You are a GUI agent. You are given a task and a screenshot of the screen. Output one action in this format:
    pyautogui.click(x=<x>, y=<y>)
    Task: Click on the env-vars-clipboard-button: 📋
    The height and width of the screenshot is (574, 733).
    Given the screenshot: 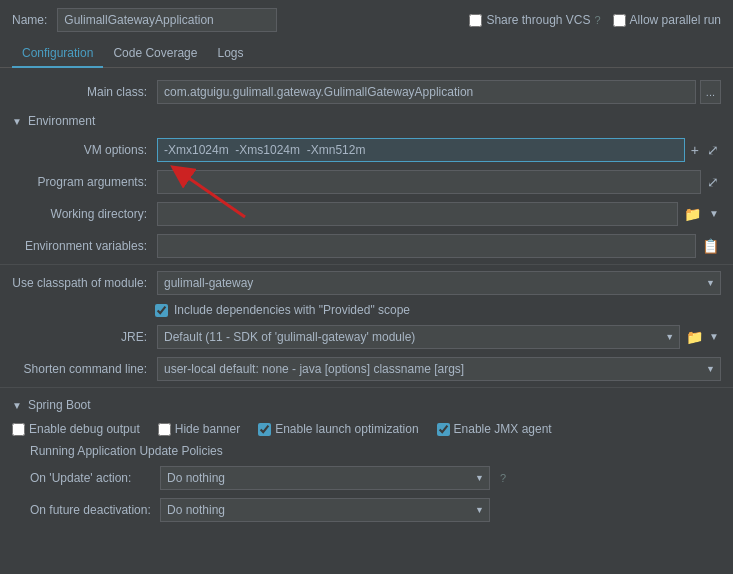 What is the action you would take?
    pyautogui.click(x=710, y=246)
    